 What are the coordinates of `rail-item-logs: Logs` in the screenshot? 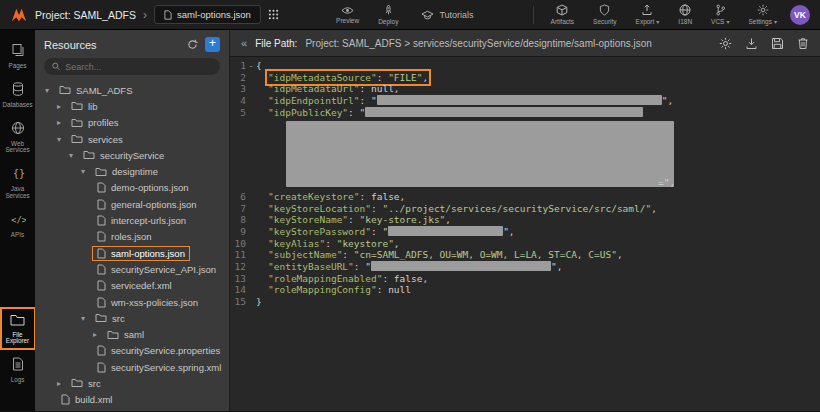 It's located at (18, 370).